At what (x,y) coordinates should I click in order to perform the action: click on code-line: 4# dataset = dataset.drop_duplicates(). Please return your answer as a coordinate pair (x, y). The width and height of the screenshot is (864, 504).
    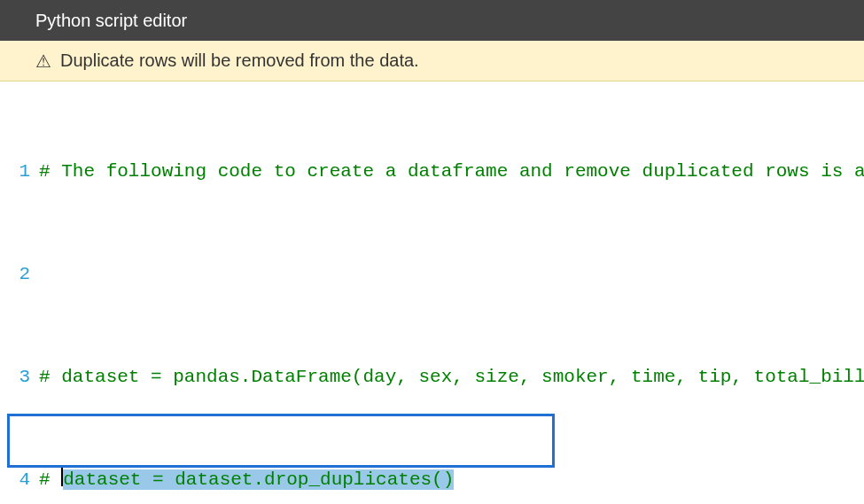
    Looking at the image, I should click on (432, 480).